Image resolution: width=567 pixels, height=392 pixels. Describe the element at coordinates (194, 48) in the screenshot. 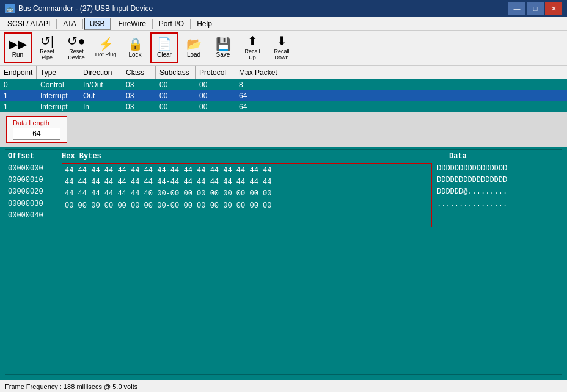

I see `load-button: 📂 Load` at that location.